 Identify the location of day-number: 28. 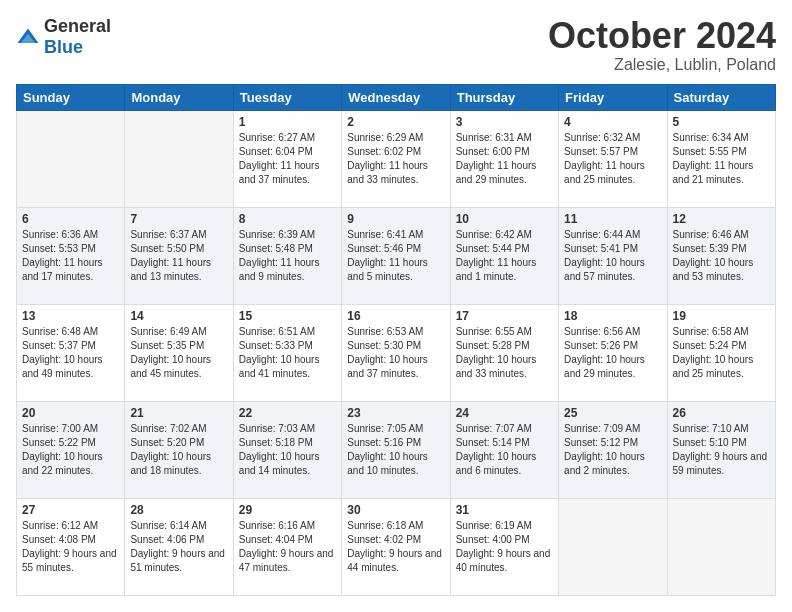
(178, 510).